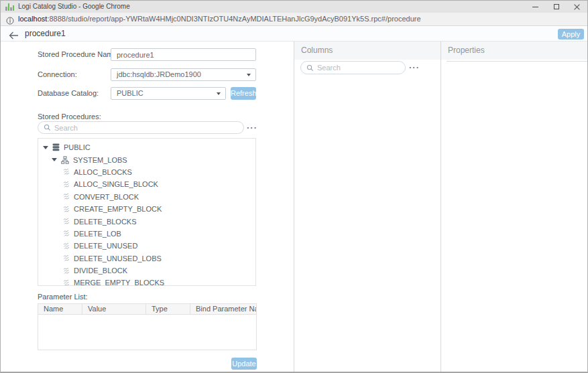 This screenshot has height=373, width=588. Describe the element at coordinates (252, 127) in the screenshot. I see `procedures-search-options-button: ···` at that location.